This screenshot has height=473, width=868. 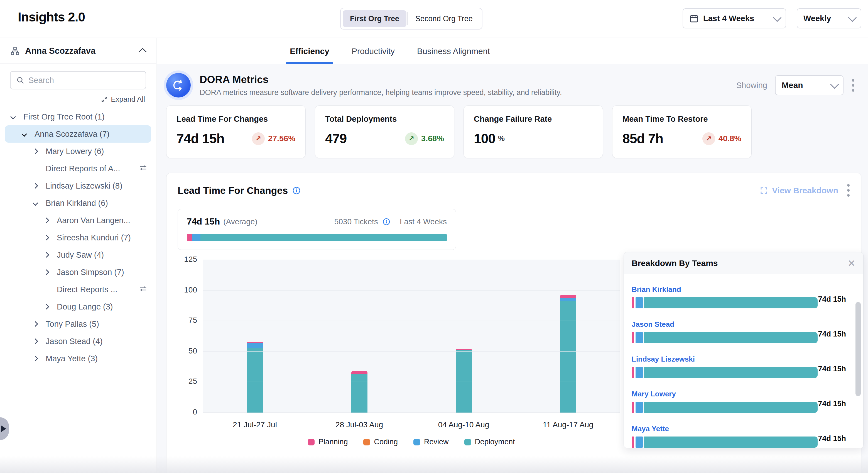 I want to click on tree-item-lindsay-liszewski-8: Lindsay Liszewski (8), so click(x=78, y=186).